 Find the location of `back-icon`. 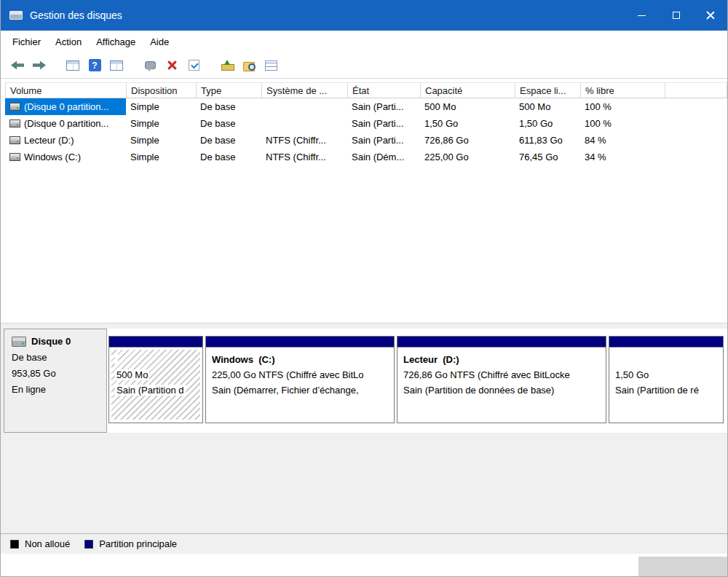

back-icon is located at coordinates (17, 66).